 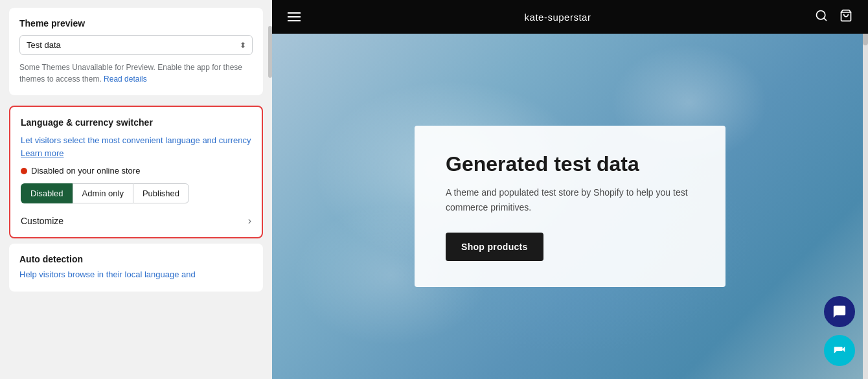 I want to click on theme-preview-title: Theme preview, so click(x=136, y=23).